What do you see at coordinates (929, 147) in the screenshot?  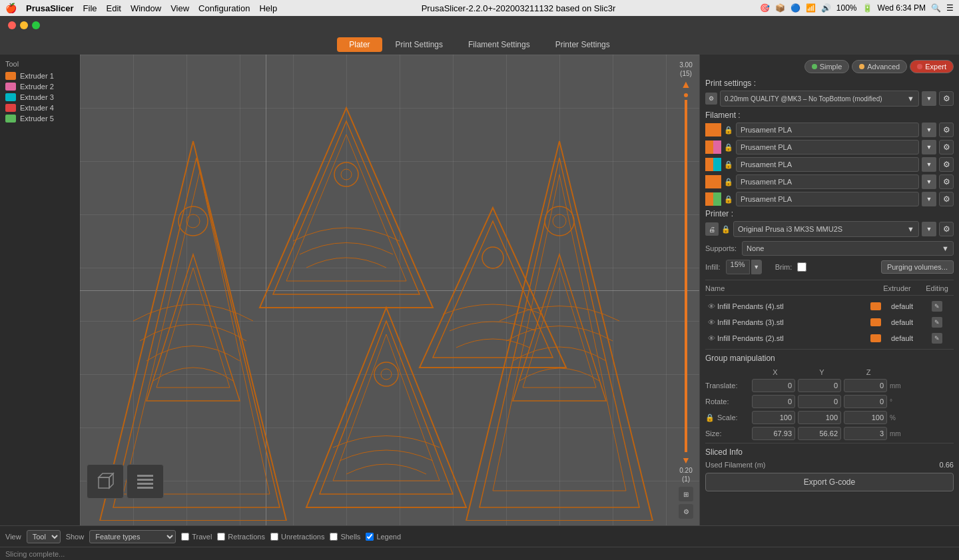 I see `filament-2-dropdown: ▼` at bounding box center [929, 147].